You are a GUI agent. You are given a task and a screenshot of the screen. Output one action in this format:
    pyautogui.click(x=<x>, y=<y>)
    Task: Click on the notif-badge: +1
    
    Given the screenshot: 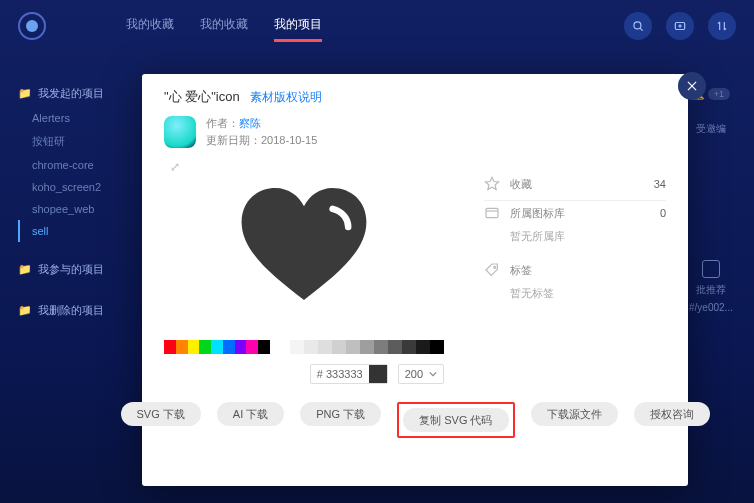 What is the action you would take?
    pyautogui.click(x=719, y=94)
    